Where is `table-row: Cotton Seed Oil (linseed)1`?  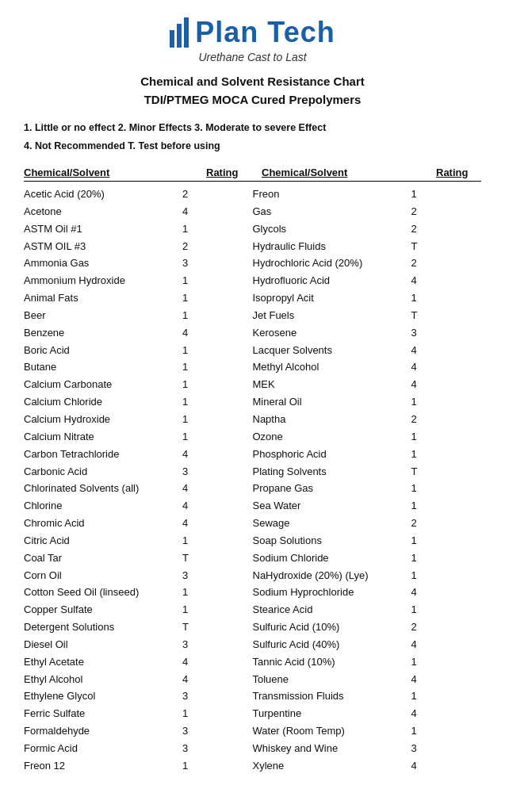 table-row: Cotton Seed Oil (linseed)1 is located at coordinates (138, 593).